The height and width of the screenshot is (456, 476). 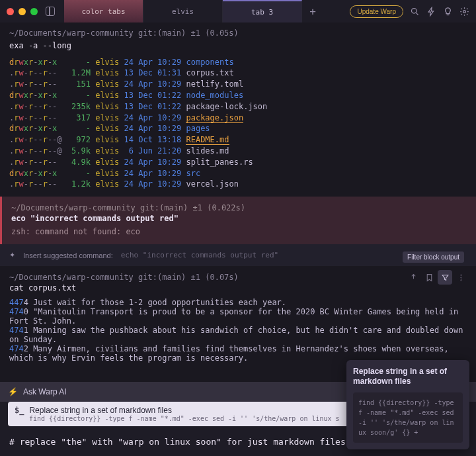 I want to click on ls-row: drwxr-xr-x - elvis 24 Apr 10:29 src, so click(x=238, y=173).